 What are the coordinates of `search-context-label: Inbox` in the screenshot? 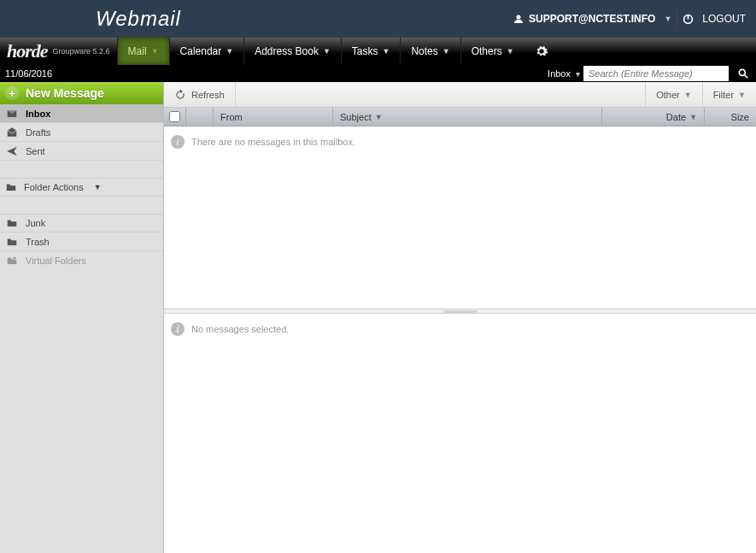 It's located at (559, 74).